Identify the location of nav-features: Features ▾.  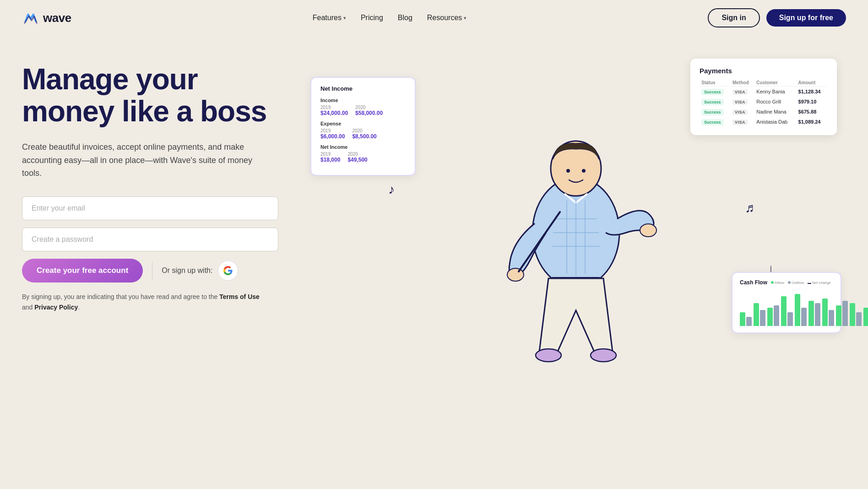
(330, 18).